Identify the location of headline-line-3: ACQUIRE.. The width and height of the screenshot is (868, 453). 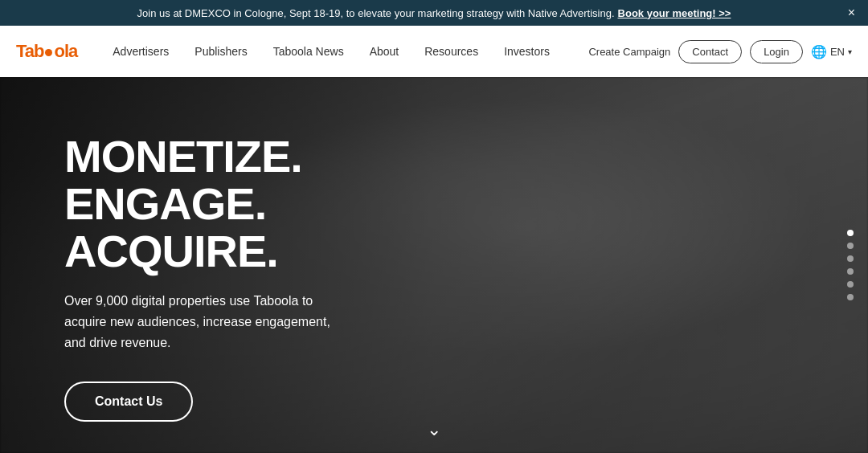
(466, 252).